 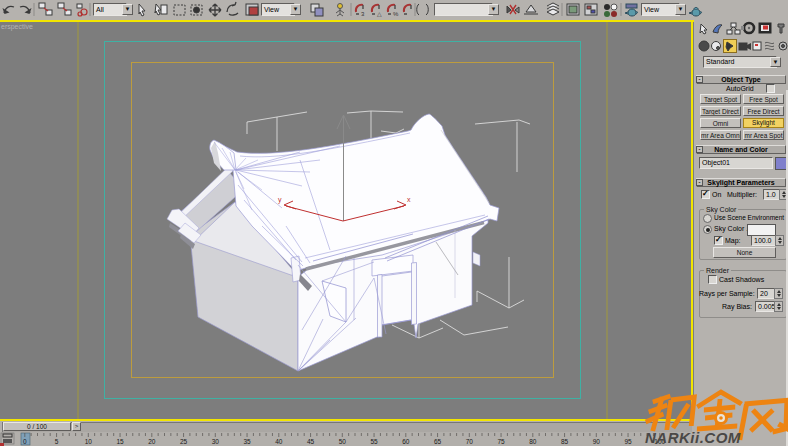 What do you see at coordinates (409, 200) in the screenshot?
I see `svg-text: x` at bounding box center [409, 200].